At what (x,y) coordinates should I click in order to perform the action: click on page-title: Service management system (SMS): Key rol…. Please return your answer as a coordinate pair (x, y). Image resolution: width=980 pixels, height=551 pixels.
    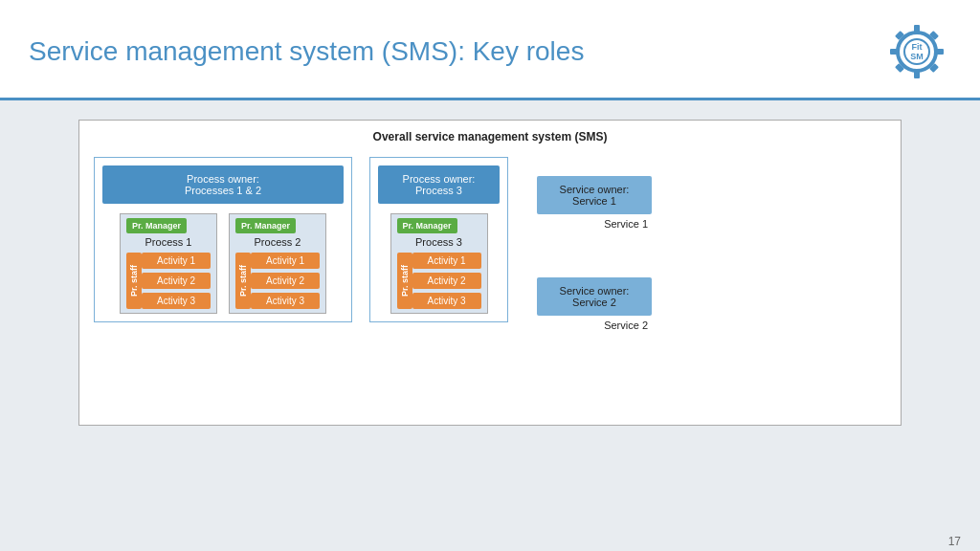
    Looking at the image, I should click on (306, 52).